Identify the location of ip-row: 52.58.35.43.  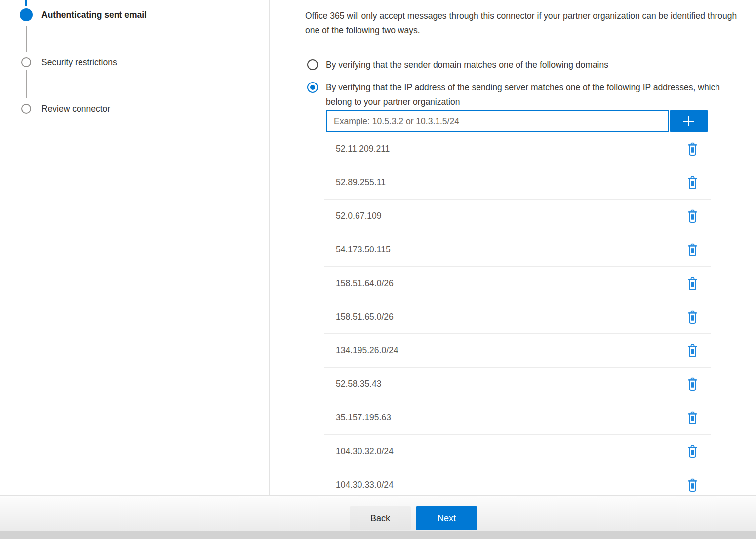
(517, 384).